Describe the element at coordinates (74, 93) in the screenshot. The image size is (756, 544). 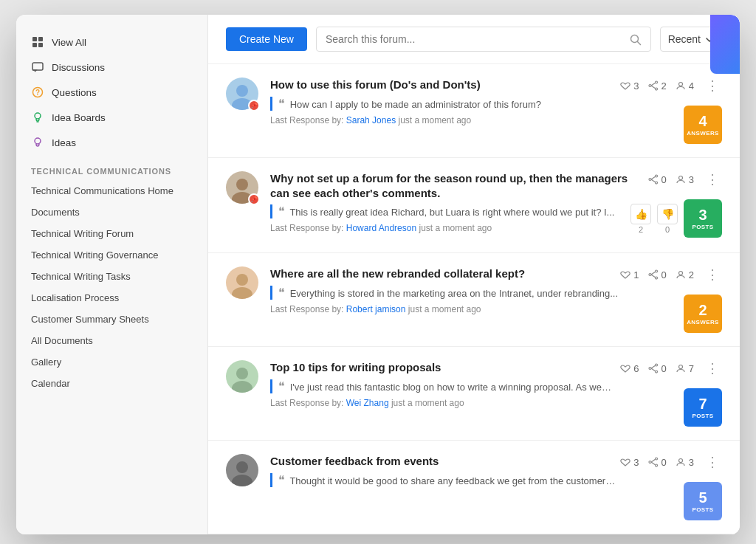
I see `questions-label: Questions` at that location.